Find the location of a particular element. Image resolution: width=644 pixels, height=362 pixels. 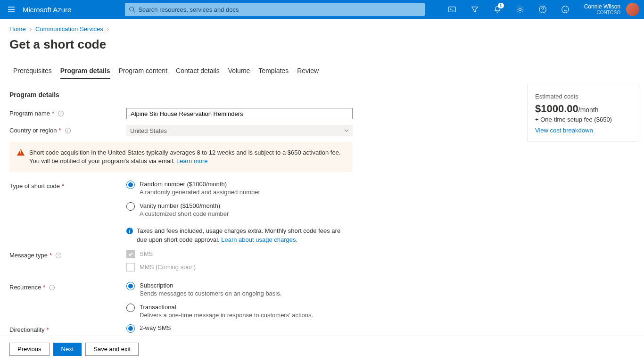

search-input is located at coordinates (280, 9).